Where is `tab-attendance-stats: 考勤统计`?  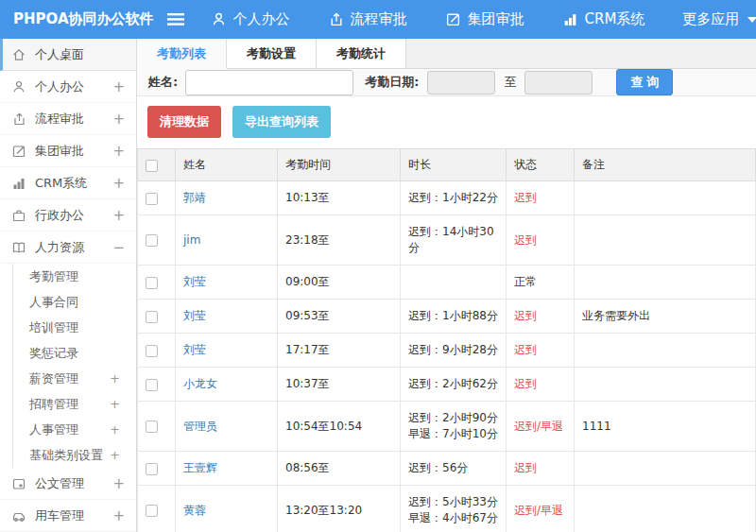 tab-attendance-stats: 考勤统计 is located at coordinates (361, 53).